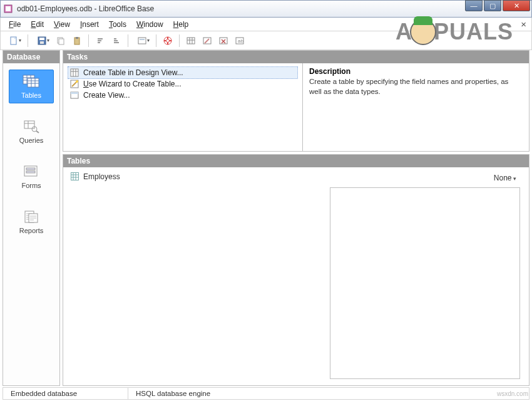  I want to click on toolbar: ab, so click(266, 41).